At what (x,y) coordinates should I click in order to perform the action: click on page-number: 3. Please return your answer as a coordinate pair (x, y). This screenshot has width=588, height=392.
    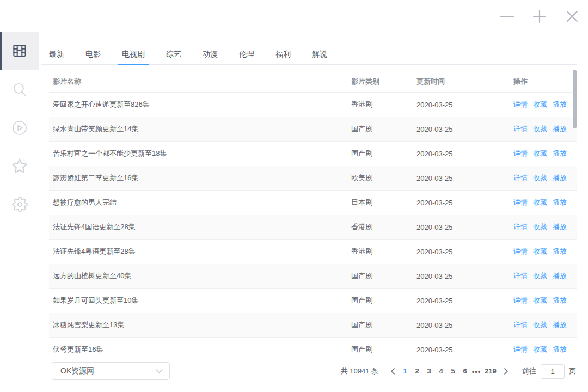
    Looking at the image, I should click on (429, 371).